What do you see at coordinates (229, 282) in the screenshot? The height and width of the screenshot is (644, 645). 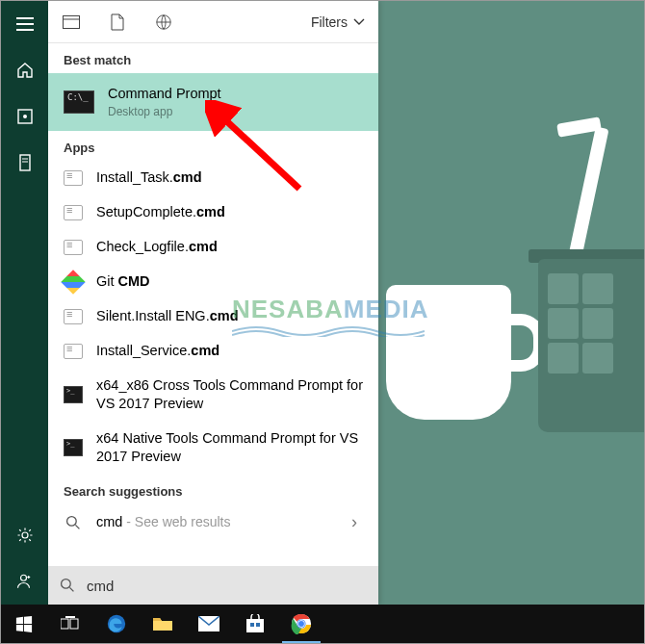 I see `app-result-label: Git CMD` at bounding box center [229, 282].